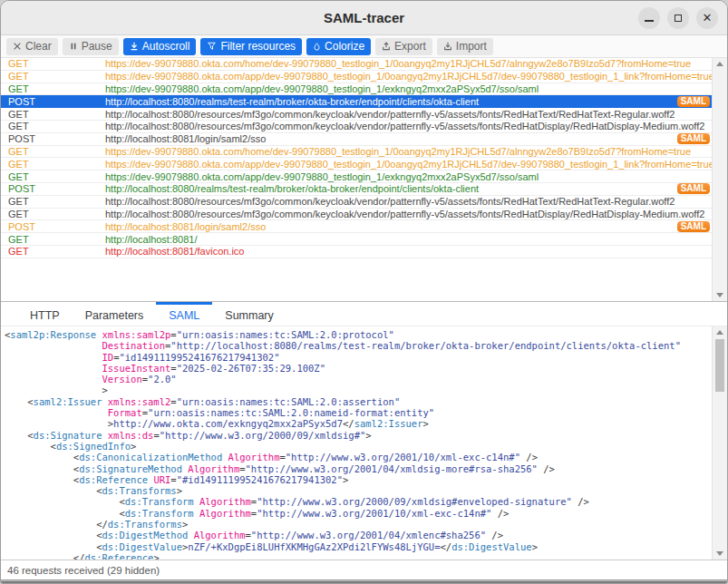 The image size is (728, 584). What do you see at coordinates (358, 346) in the screenshot?
I see `xml-line: Destination="http://localhost:8080/realm…` at bounding box center [358, 346].